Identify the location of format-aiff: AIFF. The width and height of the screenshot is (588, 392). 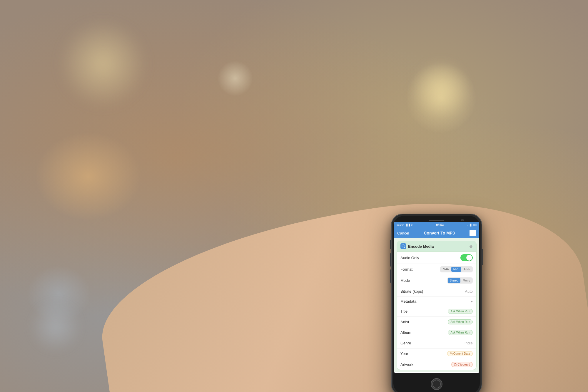
(467, 269).